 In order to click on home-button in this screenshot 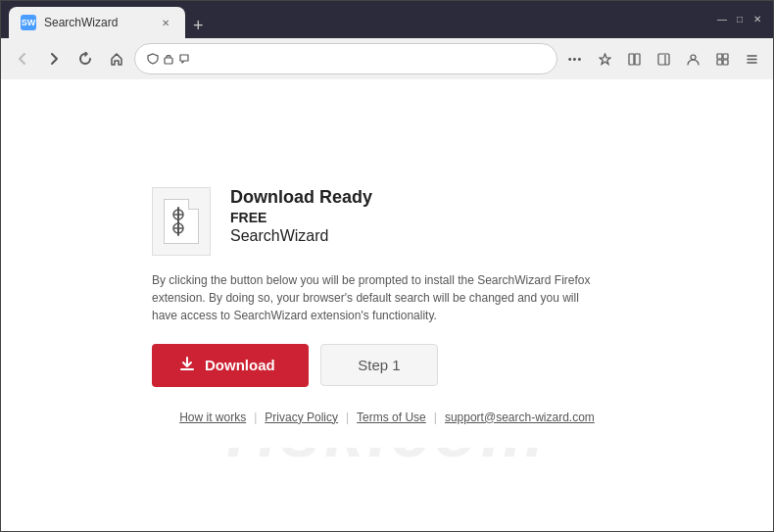, I will do `click(117, 59)`.